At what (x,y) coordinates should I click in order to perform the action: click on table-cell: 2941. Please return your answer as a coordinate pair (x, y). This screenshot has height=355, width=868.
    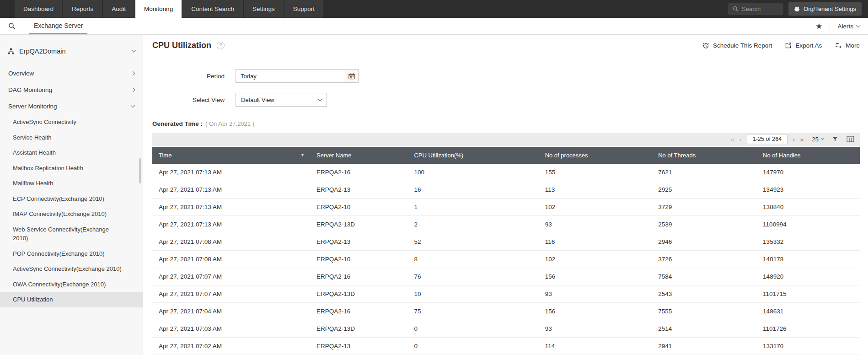
    Looking at the image, I should click on (704, 346).